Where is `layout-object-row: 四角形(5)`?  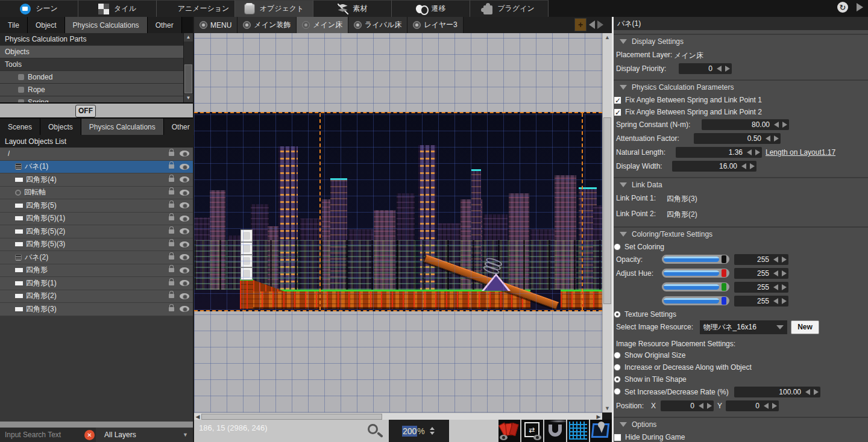 layout-object-row: 四角形(5) is located at coordinates (96, 206).